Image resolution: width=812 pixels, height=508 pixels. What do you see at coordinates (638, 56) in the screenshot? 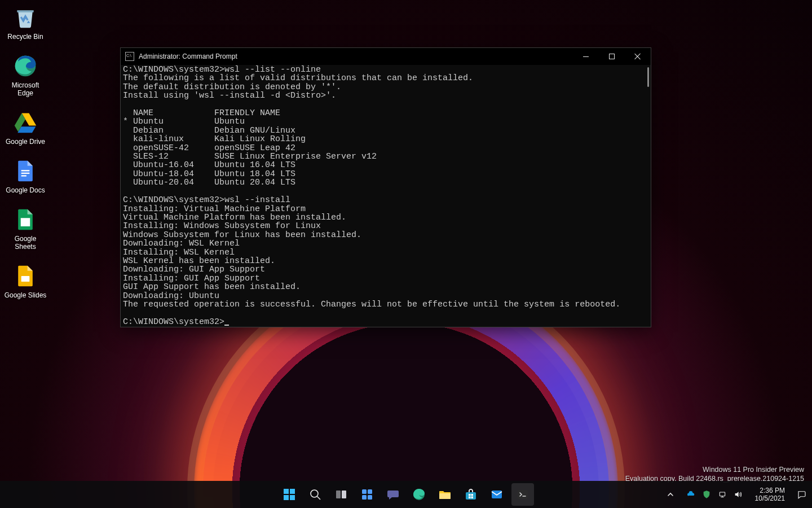
I see `close-button` at bounding box center [638, 56].